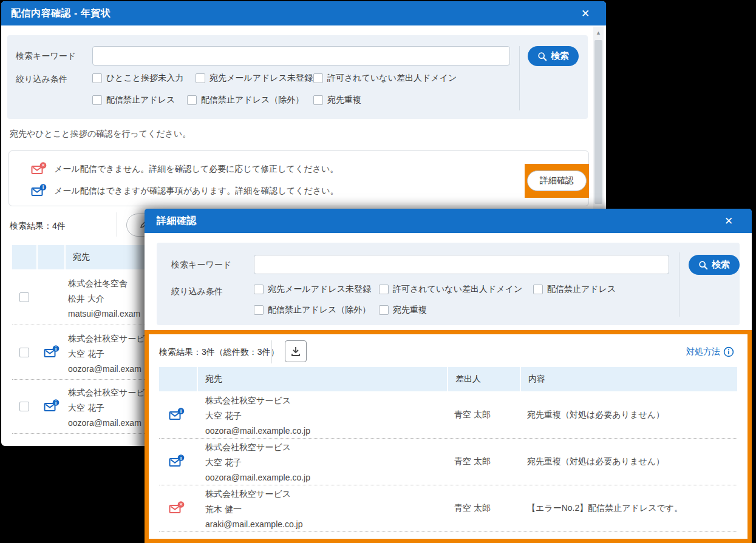 The image size is (756, 543). Describe the element at coordinates (97, 78) in the screenshot. I see `filter-checkbox-greeting-missing` at that location.